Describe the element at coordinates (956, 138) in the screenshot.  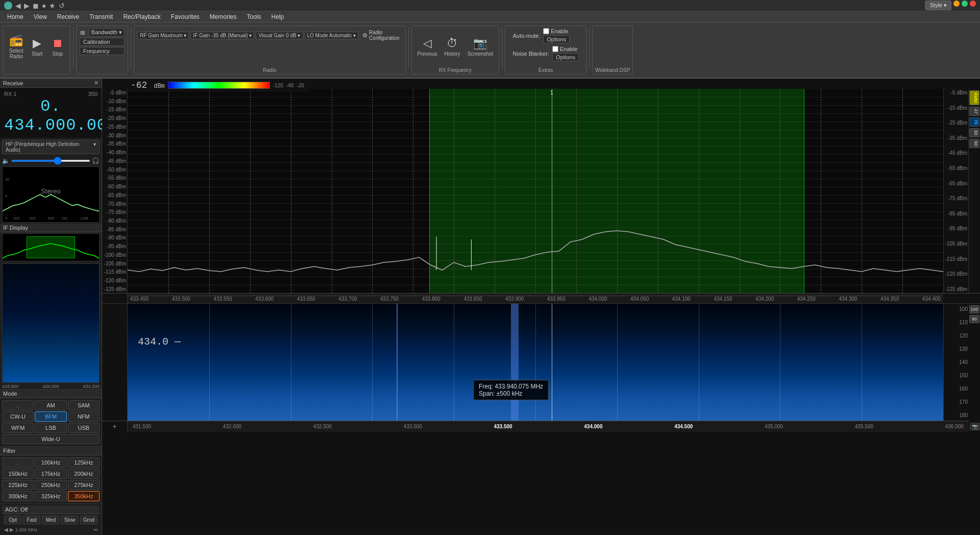
I see `rdb-35: -35 dBm` at that location.